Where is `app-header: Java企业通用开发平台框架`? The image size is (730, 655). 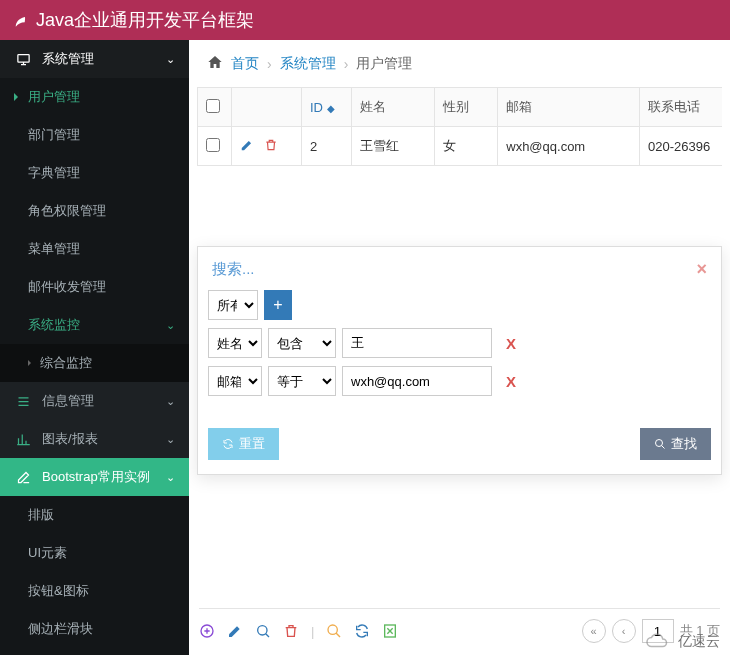
app-header: Java企业通用开发平台框架 is located at coordinates (365, 20).